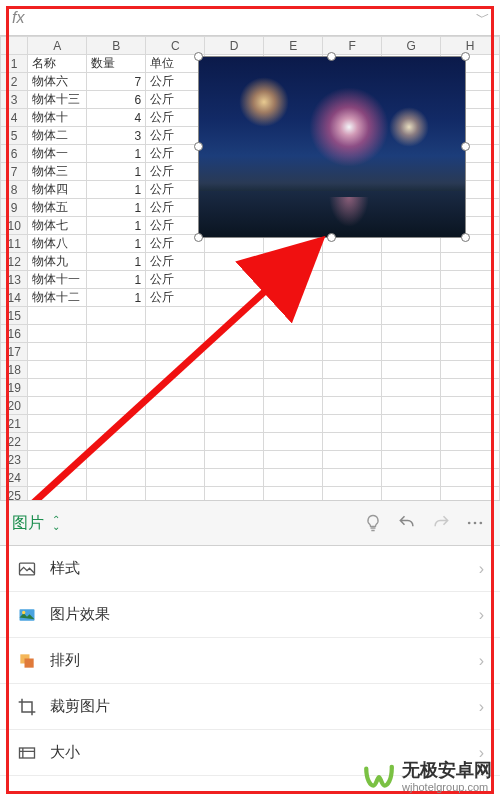  I want to click on row-header: 6, so click(14, 154).